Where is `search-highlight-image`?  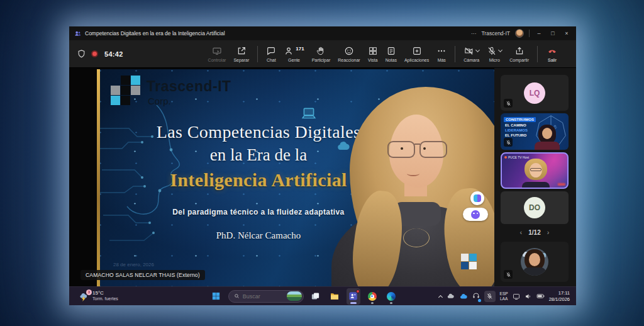 search-highlight-image is located at coordinates (294, 296).